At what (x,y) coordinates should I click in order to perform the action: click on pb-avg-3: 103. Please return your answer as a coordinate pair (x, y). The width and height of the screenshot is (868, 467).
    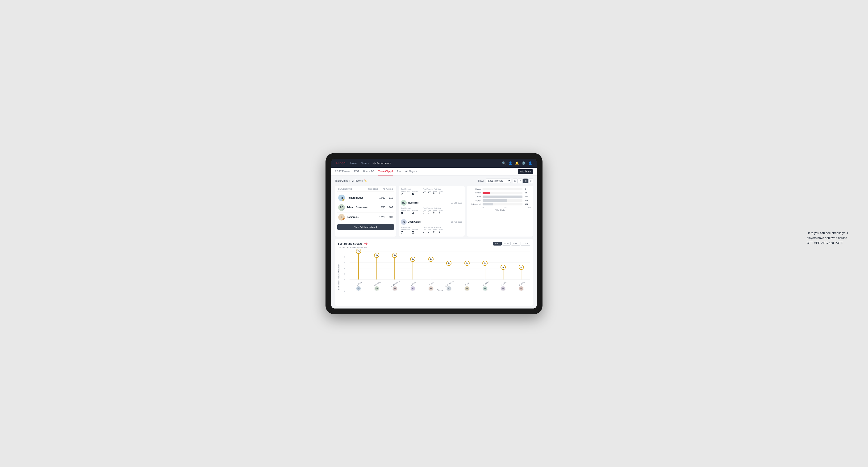
    Looking at the image, I should click on (391, 217).